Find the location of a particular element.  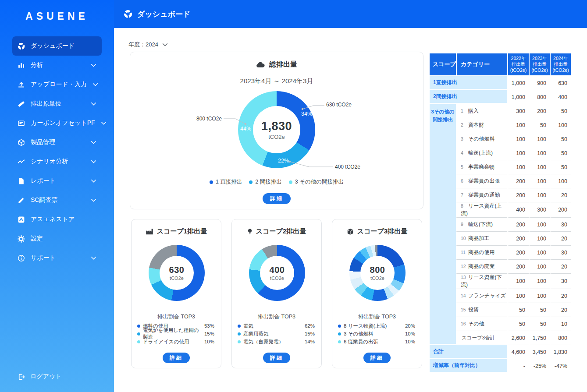

period-label: 2023年4月 ～ 2024年3月 is located at coordinates (277, 81).